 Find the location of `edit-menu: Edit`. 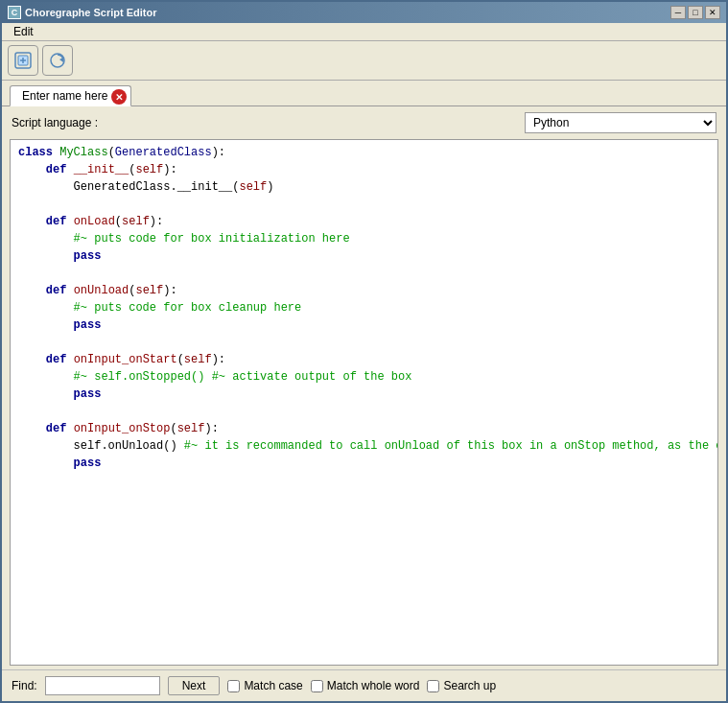

edit-menu: Edit is located at coordinates (23, 32).